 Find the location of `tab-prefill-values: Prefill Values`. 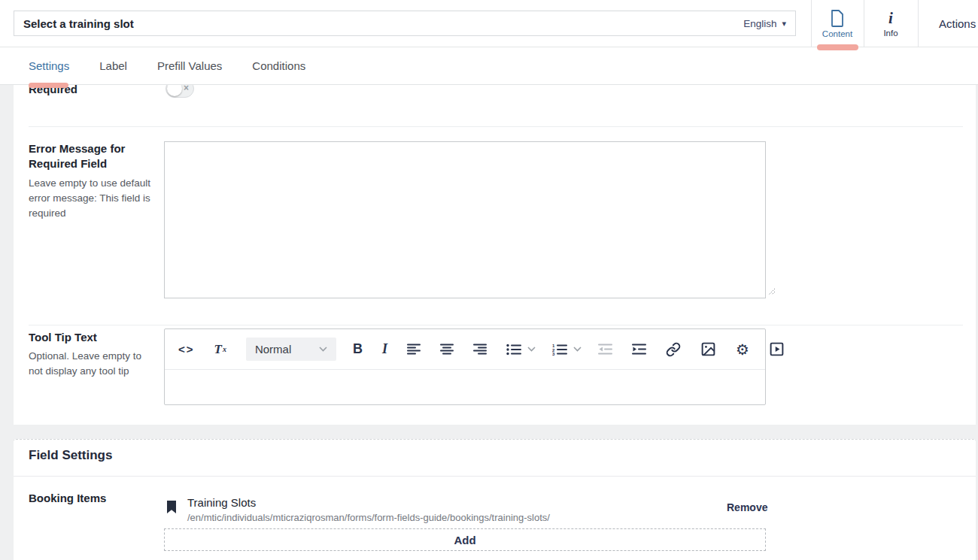

tab-prefill-values: Prefill Values is located at coordinates (190, 66).